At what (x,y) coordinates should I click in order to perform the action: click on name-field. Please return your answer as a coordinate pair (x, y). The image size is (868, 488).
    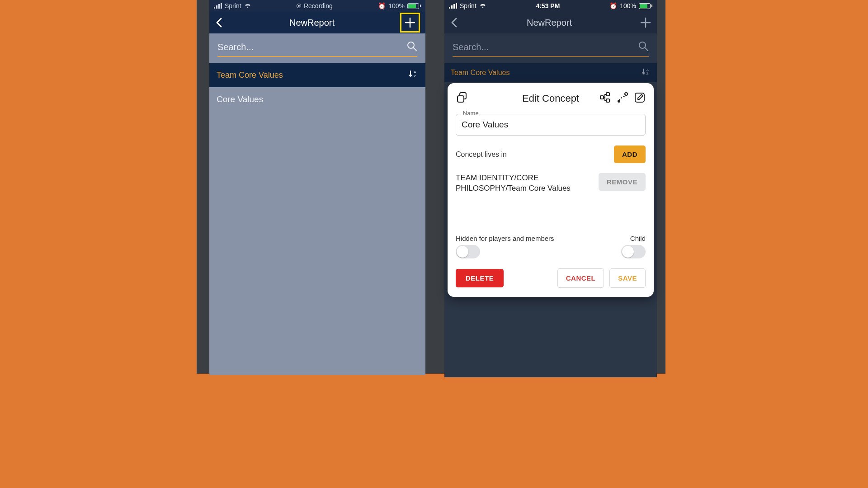
    Looking at the image, I should click on (551, 125).